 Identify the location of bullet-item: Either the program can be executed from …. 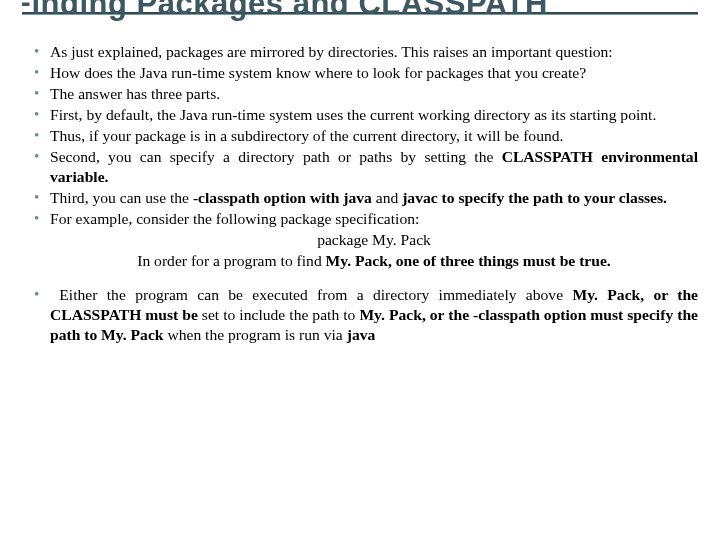
(368, 315).